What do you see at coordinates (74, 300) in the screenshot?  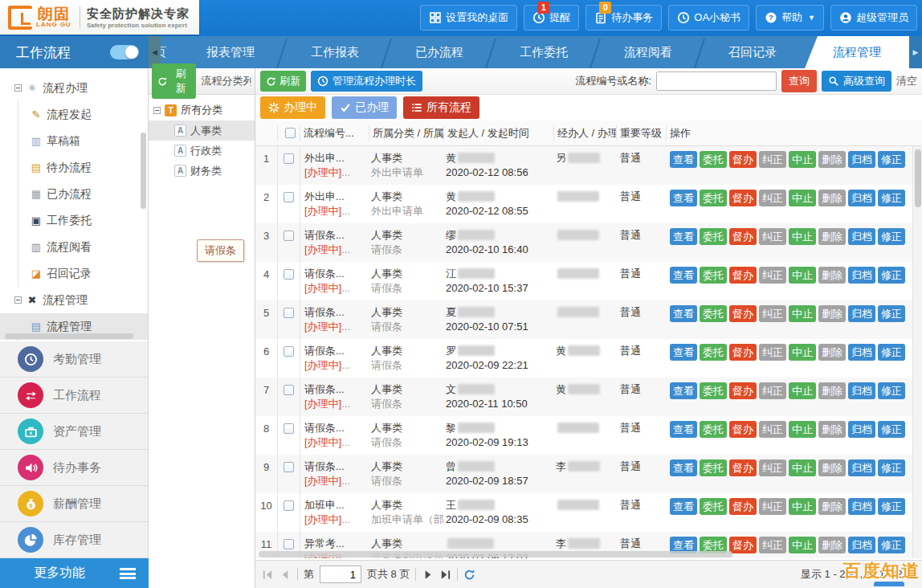 I see `tree-group-流程管理: ✖流程管理` at bounding box center [74, 300].